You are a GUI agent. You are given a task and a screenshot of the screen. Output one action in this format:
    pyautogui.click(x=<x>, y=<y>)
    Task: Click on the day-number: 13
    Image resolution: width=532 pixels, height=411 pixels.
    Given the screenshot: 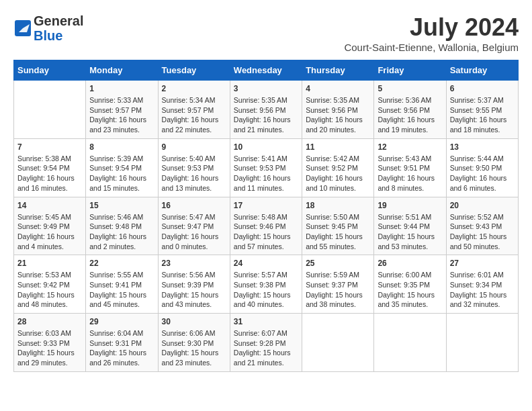 What is the action you would take?
    pyautogui.click(x=482, y=147)
    